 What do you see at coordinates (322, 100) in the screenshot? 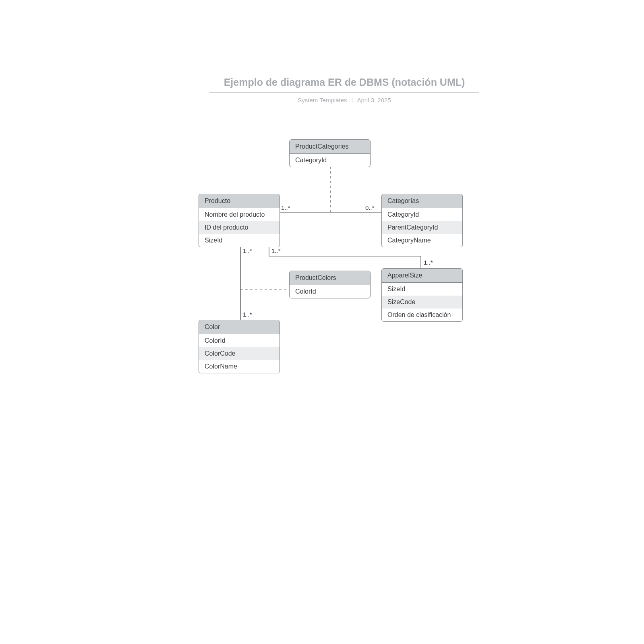
I see `diagram-author: System Templates` at bounding box center [322, 100].